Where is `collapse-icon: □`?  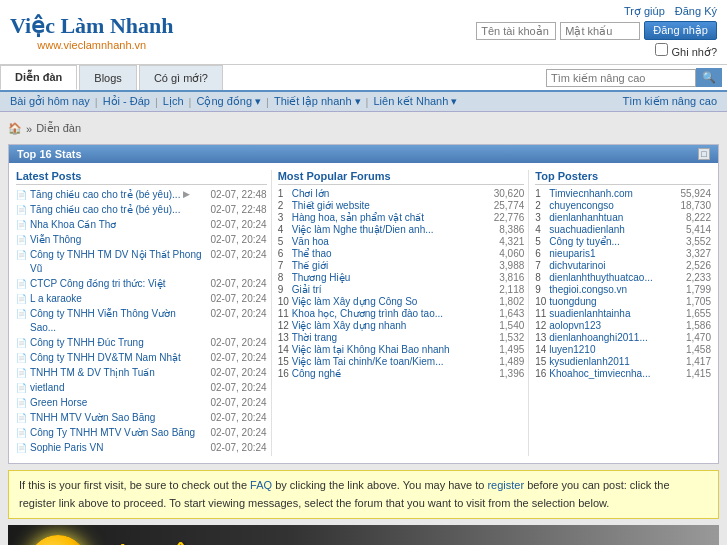 collapse-icon: □ is located at coordinates (704, 154).